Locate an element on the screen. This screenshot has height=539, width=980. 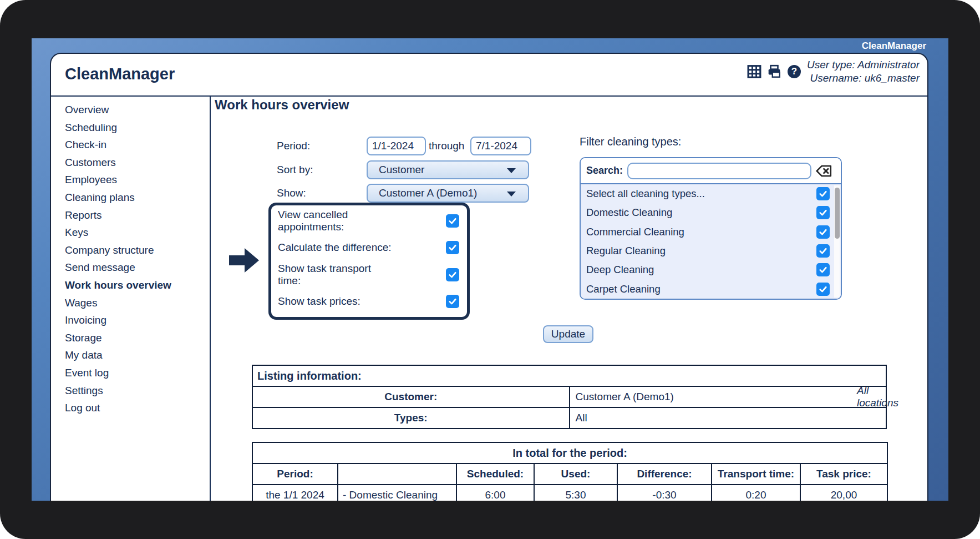
scrollbar-thumb is located at coordinates (837, 213).